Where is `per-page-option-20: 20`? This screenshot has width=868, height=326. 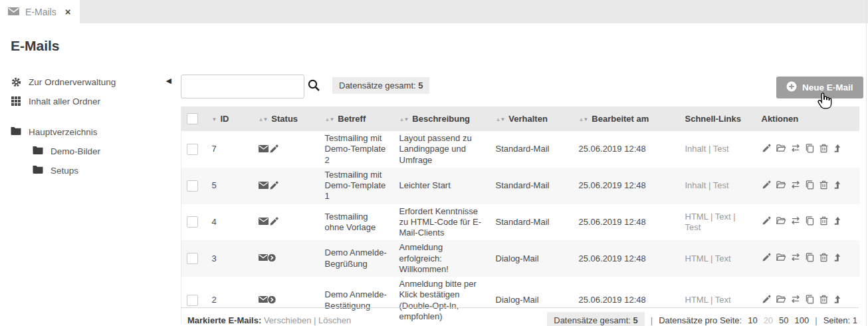
per-page-option-20: 20 is located at coordinates (768, 321).